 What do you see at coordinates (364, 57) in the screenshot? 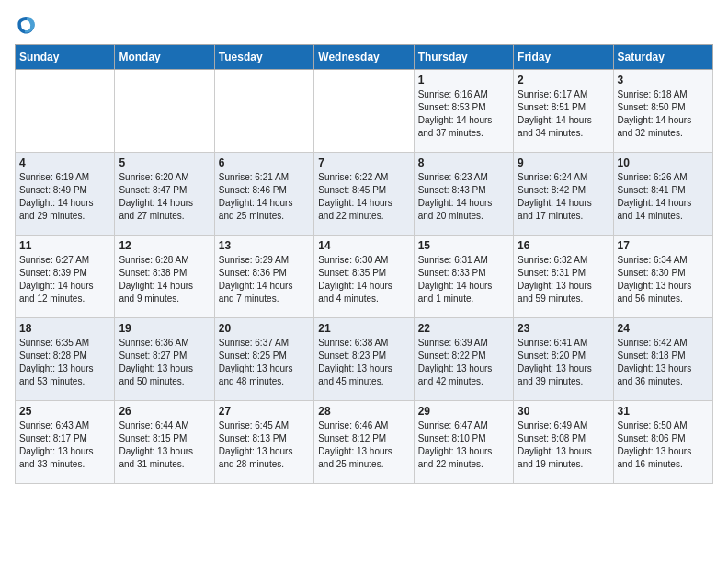
I see `column-header-wednesday: Wednesday` at bounding box center [364, 57].